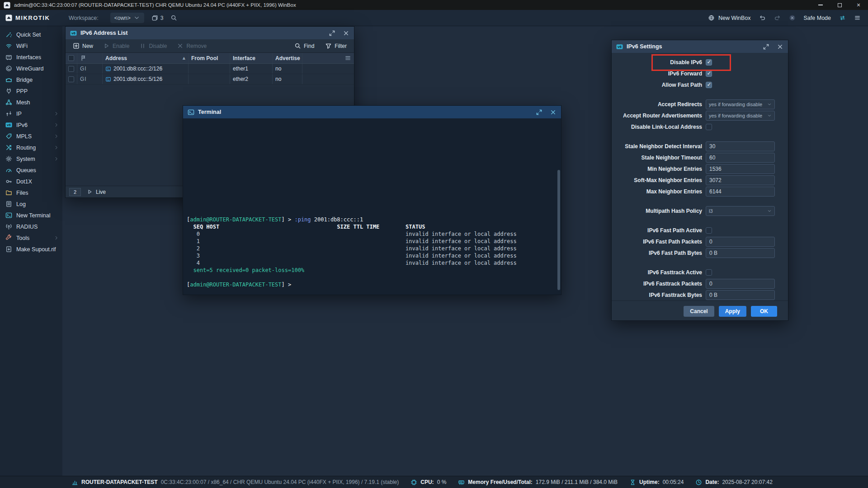  What do you see at coordinates (116, 46) in the screenshot?
I see `enable-button: Enable` at bounding box center [116, 46].